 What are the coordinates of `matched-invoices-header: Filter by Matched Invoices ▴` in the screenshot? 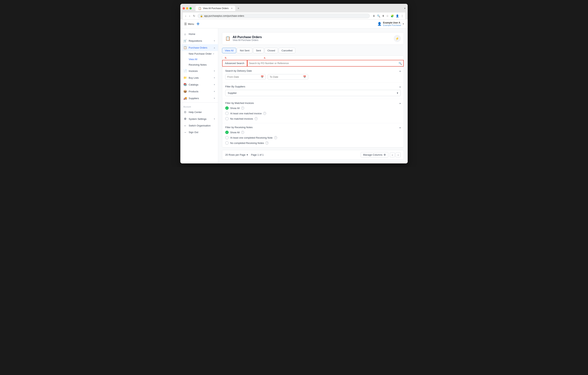 It's located at (313, 103).